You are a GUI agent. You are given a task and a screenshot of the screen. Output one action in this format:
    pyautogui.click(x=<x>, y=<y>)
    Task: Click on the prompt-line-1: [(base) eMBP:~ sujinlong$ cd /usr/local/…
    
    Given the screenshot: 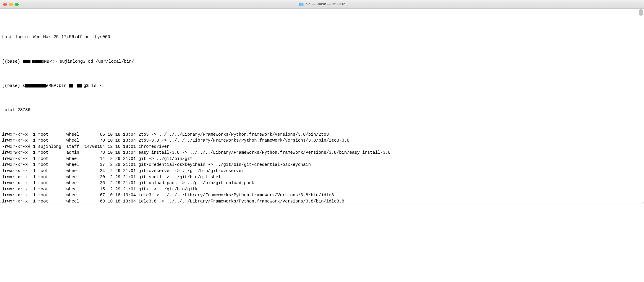 What is the action you would take?
    pyautogui.click(x=322, y=61)
    